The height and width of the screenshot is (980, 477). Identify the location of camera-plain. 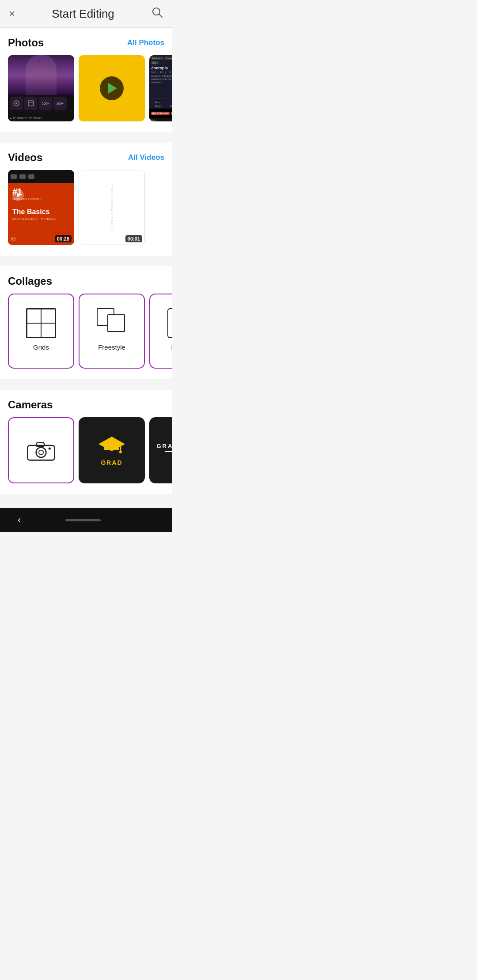
(41, 450).